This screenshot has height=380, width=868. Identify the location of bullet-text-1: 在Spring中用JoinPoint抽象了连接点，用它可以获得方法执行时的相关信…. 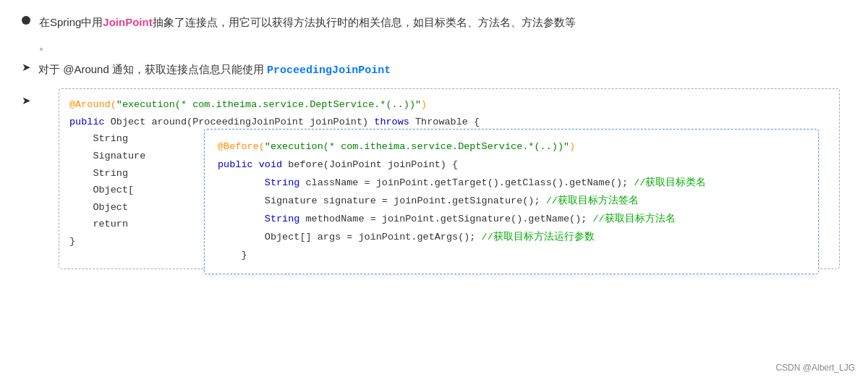
(307, 22).